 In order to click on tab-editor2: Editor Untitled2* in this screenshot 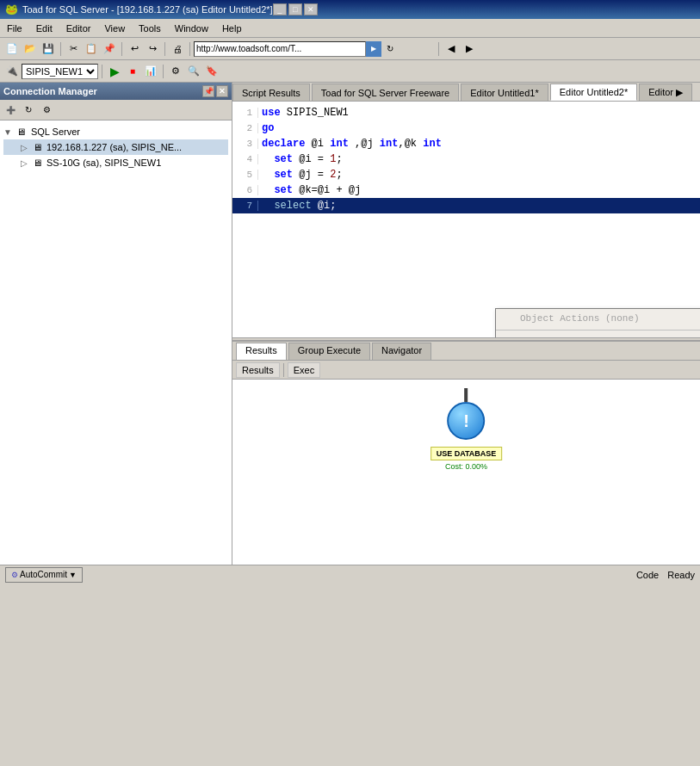, I will do `click(594, 92)`.